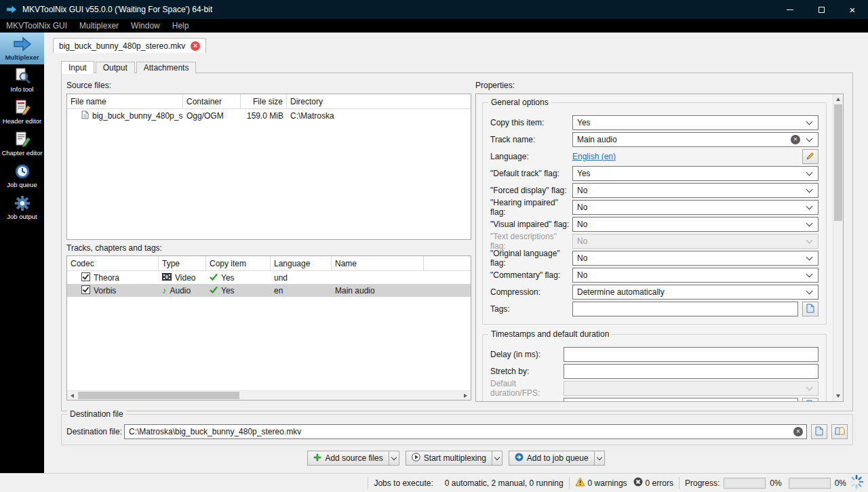 The height and width of the screenshot is (492, 868). What do you see at coordinates (239, 263) in the screenshot?
I see `column-header-copy-item: Copy item` at bounding box center [239, 263].